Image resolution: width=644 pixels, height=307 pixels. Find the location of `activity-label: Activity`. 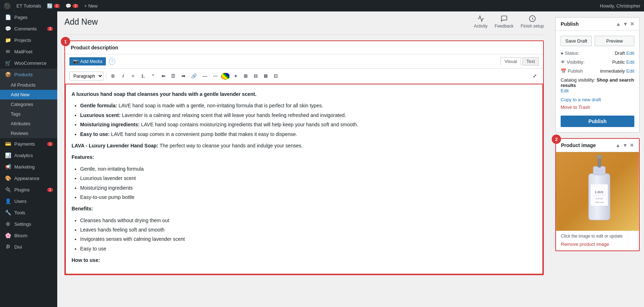

activity-label: Activity is located at coordinates (481, 26).